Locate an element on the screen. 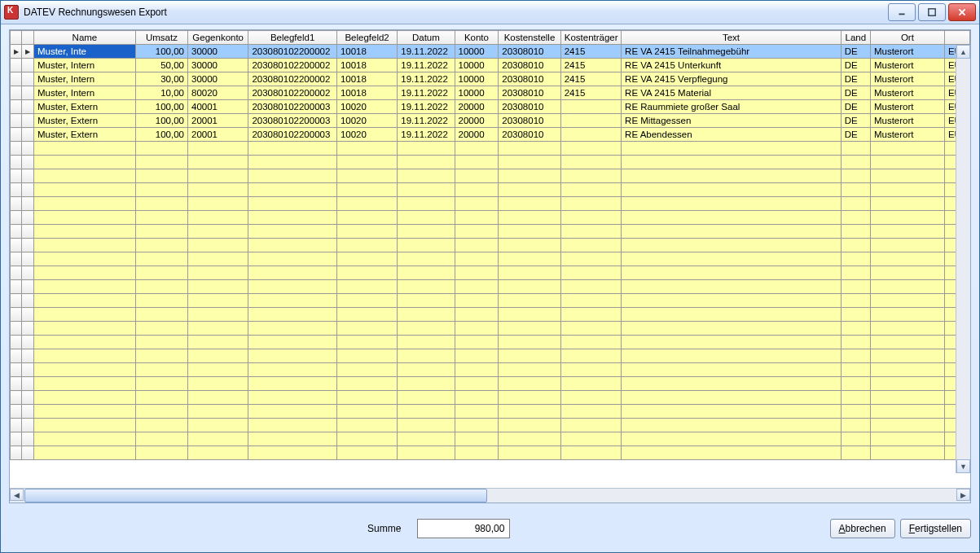  column-header: Belegfeld1 is located at coordinates (293, 37).